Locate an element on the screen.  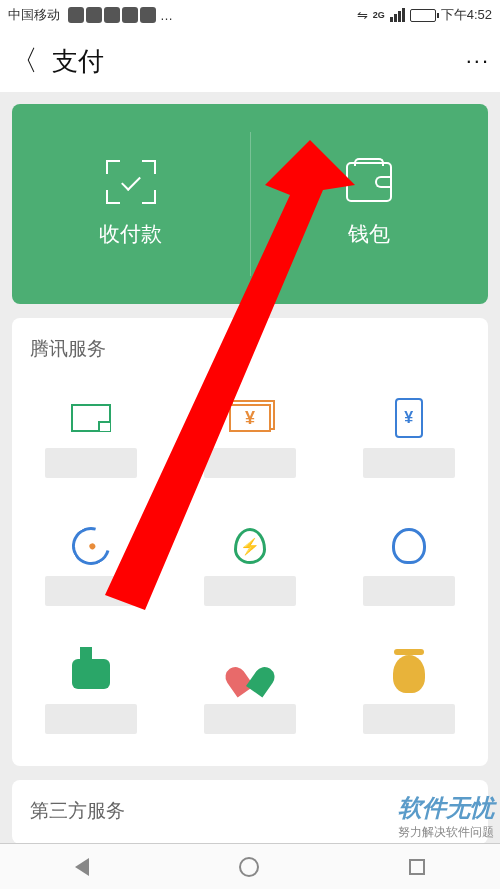
service-item-insurance is located at coordinates (408, 694).